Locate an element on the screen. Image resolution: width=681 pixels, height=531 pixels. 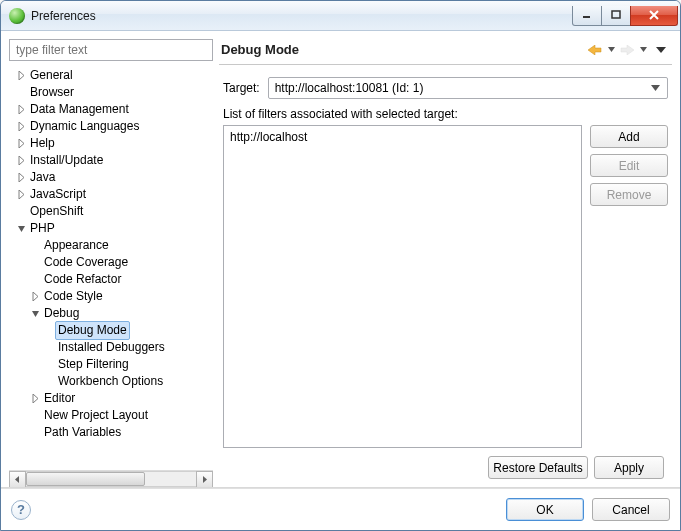
minimize-button is located at coordinates (587, 16).